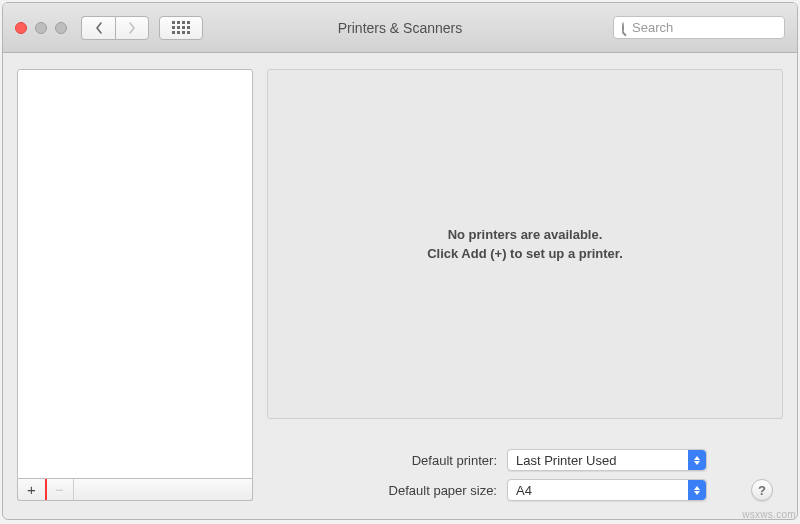 This screenshot has width=800, height=524. Describe the element at coordinates (132, 28) in the screenshot. I see `forward-button` at that location.